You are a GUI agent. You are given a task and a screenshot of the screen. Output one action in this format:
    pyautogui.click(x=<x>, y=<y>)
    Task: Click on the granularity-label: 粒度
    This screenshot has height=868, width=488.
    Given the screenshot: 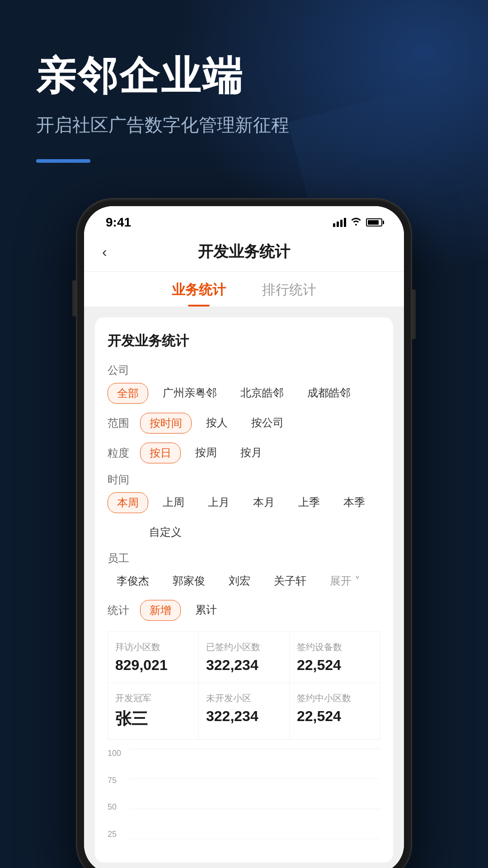 What is the action you would take?
    pyautogui.click(x=121, y=453)
    